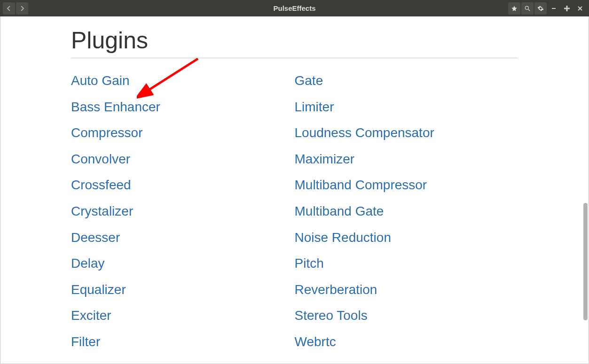 This screenshot has height=364, width=589. Describe the element at coordinates (9, 8) in the screenshot. I see `arrow-left-icon` at that location.